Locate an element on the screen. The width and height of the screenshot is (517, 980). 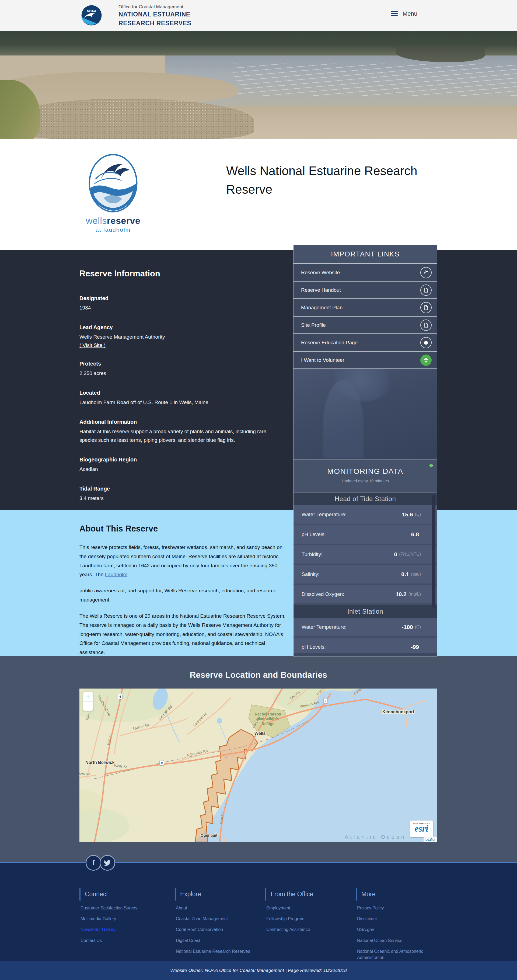
reserve-info-heading: Reserve Information is located at coordinates (186, 274).